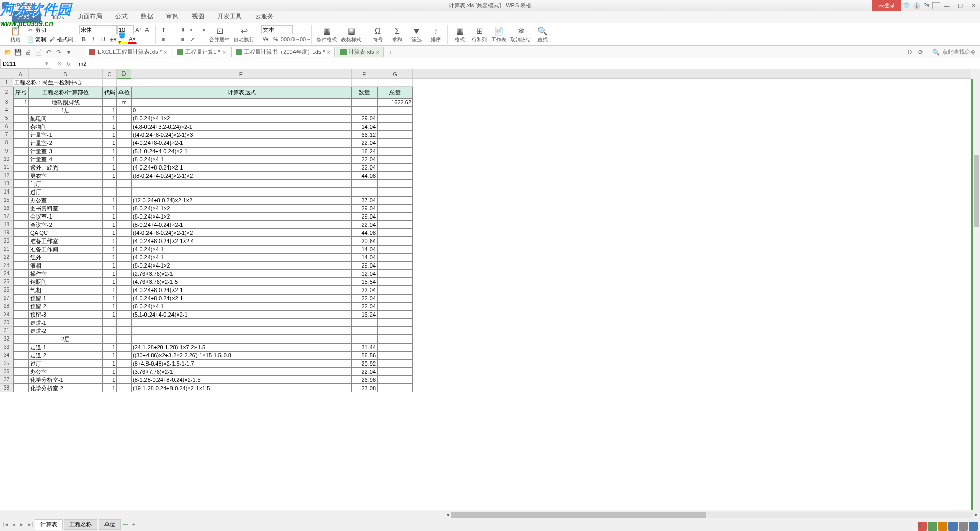 The image size is (980, 531). What do you see at coordinates (6, 525) in the screenshot?
I see `sheet-nav-first: |◄` at bounding box center [6, 525].